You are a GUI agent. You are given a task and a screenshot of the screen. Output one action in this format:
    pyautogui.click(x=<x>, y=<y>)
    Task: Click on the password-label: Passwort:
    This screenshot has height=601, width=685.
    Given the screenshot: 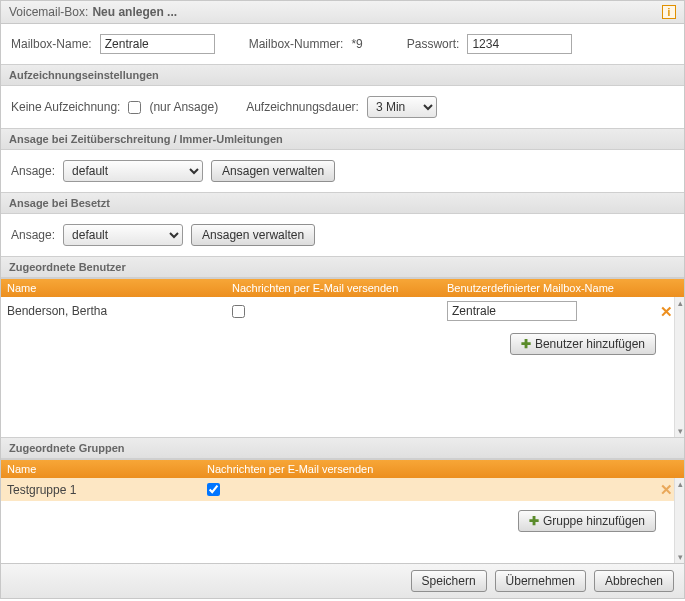 What is the action you would take?
    pyautogui.click(x=434, y=44)
    